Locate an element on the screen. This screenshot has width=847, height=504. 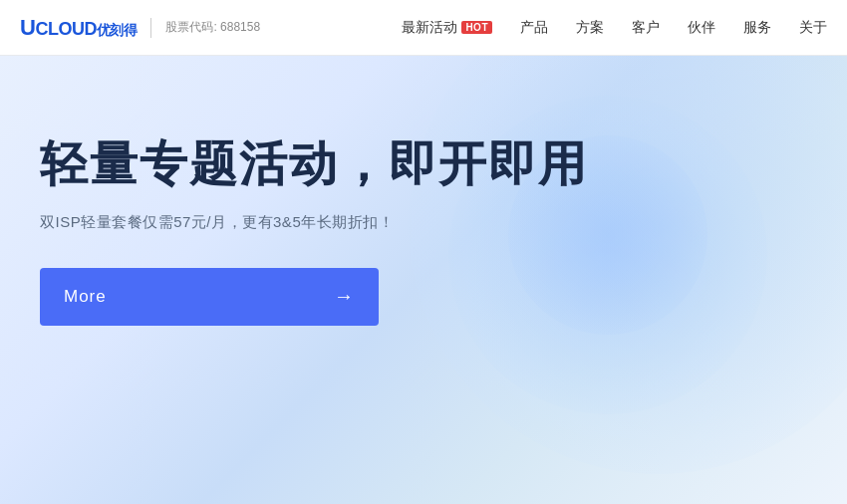
more-button: More → is located at coordinates (209, 297).